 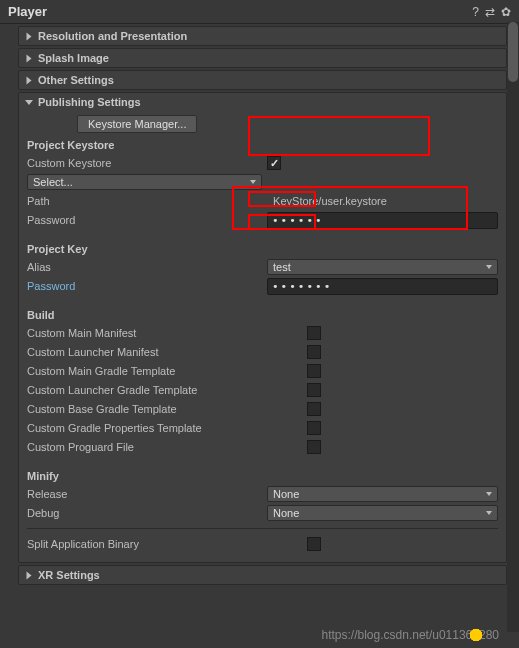 What do you see at coordinates (167, 333) in the screenshot?
I see `build-item-0: Custom Main Manifest` at bounding box center [167, 333].